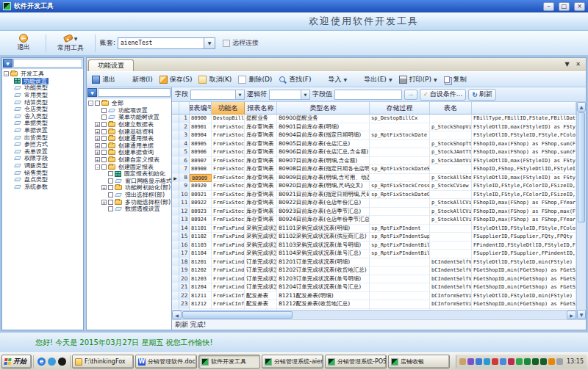 This screenshot has width=588, height=370. I want to click on grid-cell: FrmFixPindentRpt, so click(228, 254).